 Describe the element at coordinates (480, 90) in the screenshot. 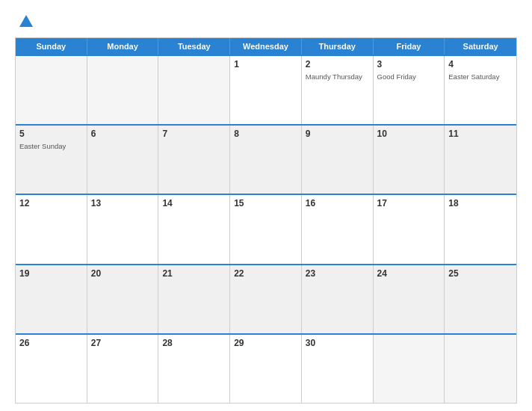

I see `calendar-cell: 4Easter Saturday` at that location.